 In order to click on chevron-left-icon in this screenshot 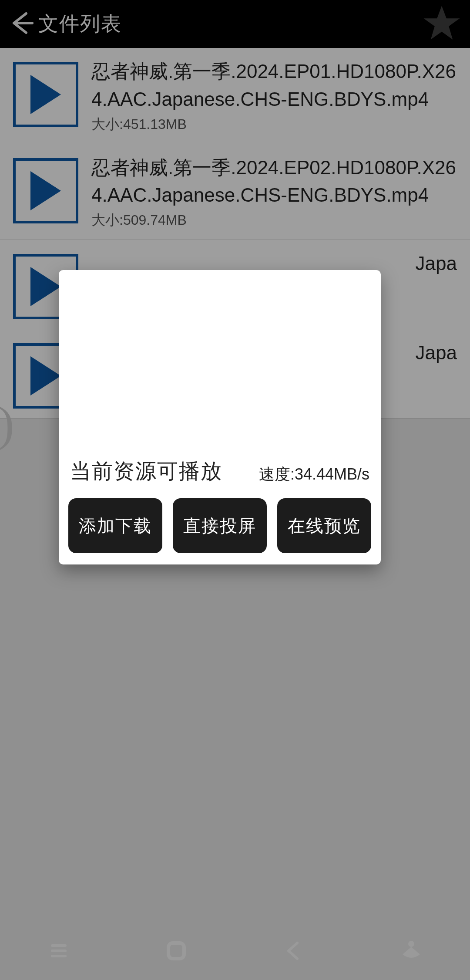, I will do `click(294, 951)`.